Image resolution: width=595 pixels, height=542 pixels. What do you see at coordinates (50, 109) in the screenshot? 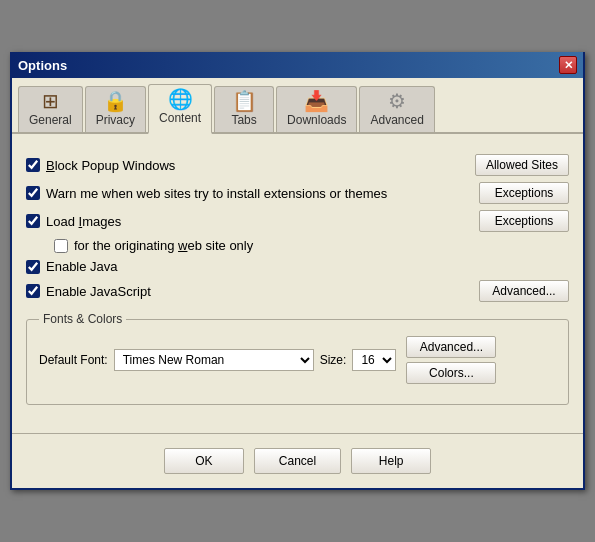
I see `tab-general: ⊞ General` at bounding box center [50, 109].